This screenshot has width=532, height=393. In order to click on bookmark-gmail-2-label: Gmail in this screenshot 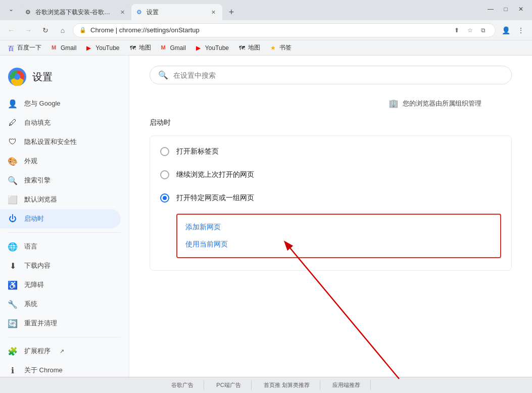, I will do `click(178, 48)`.